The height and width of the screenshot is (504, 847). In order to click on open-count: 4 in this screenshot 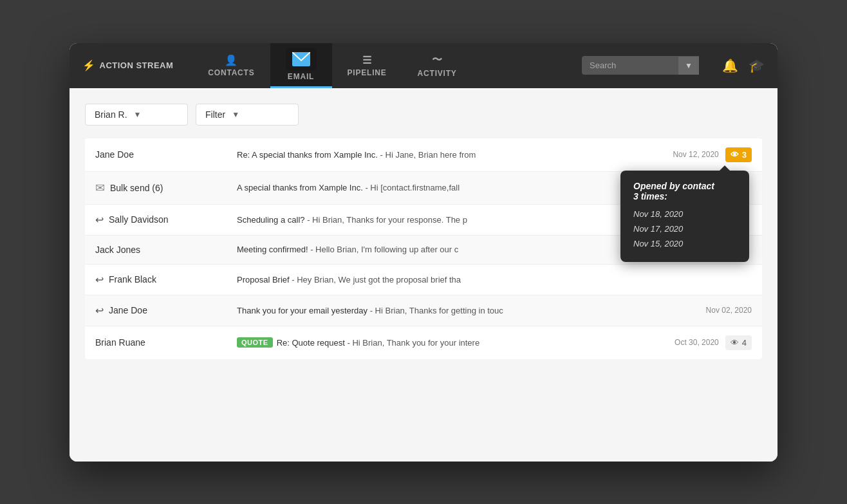, I will do `click(744, 342)`.